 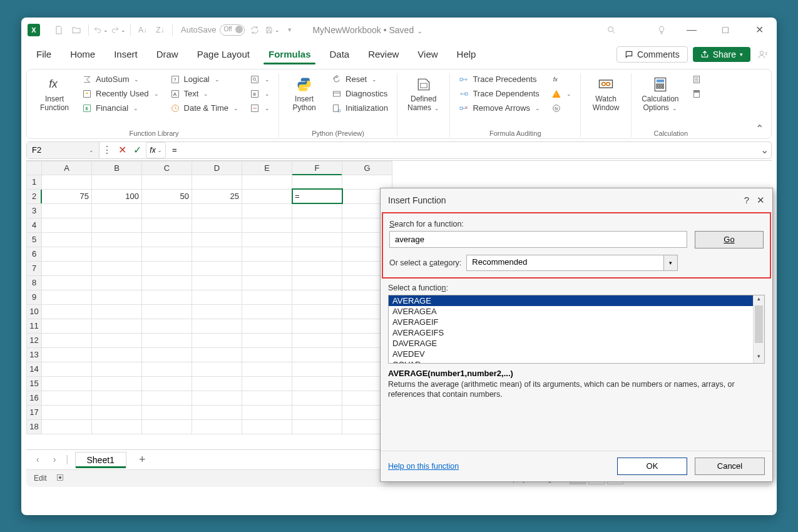 I want to click on cell-D16, so click(x=217, y=398).